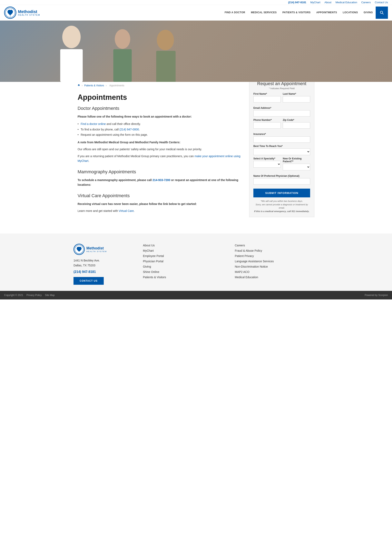 The height and width of the screenshot is (555, 392). What do you see at coordinates (267, 99) in the screenshot?
I see `first-name-input` at bounding box center [267, 99].